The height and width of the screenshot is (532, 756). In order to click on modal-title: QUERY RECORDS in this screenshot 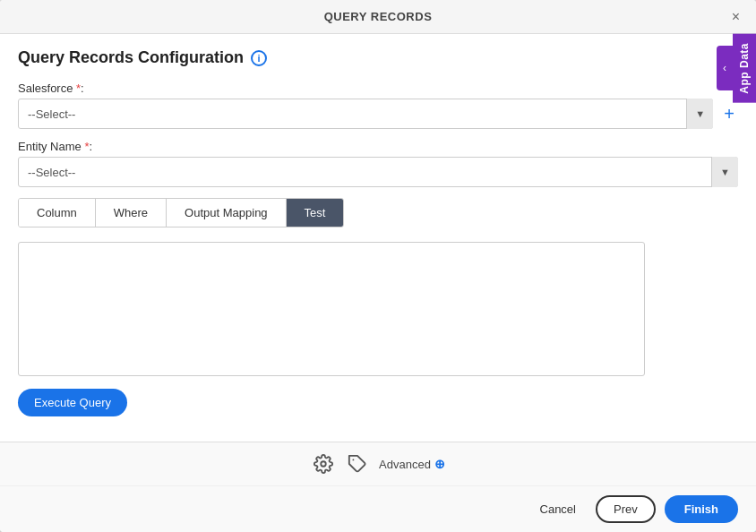, I will do `click(378, 16)`.